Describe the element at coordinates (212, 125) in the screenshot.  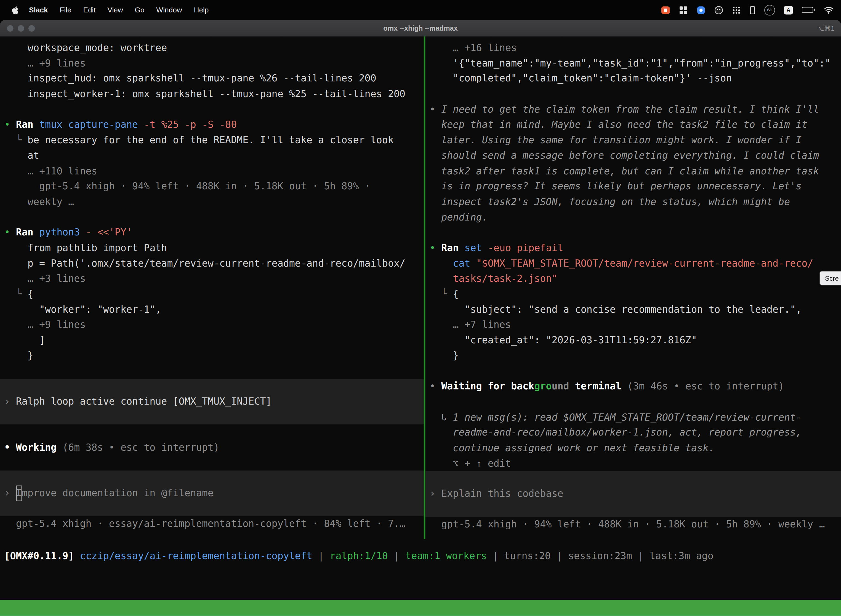
I see `terminal-line: • Ran tmux capture-pane -t %25 -p -S -80` at that location.